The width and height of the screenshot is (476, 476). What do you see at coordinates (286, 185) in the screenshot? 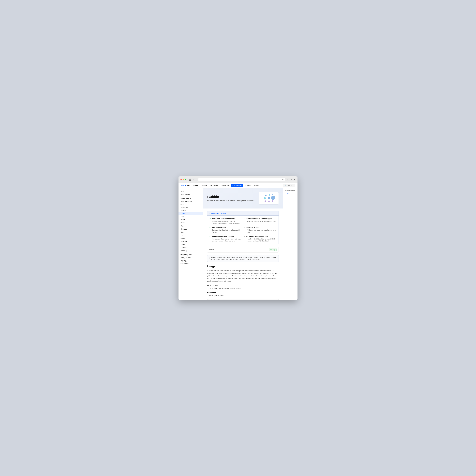
I see `search-icon: 🔍` at bounding box center [286, 185].